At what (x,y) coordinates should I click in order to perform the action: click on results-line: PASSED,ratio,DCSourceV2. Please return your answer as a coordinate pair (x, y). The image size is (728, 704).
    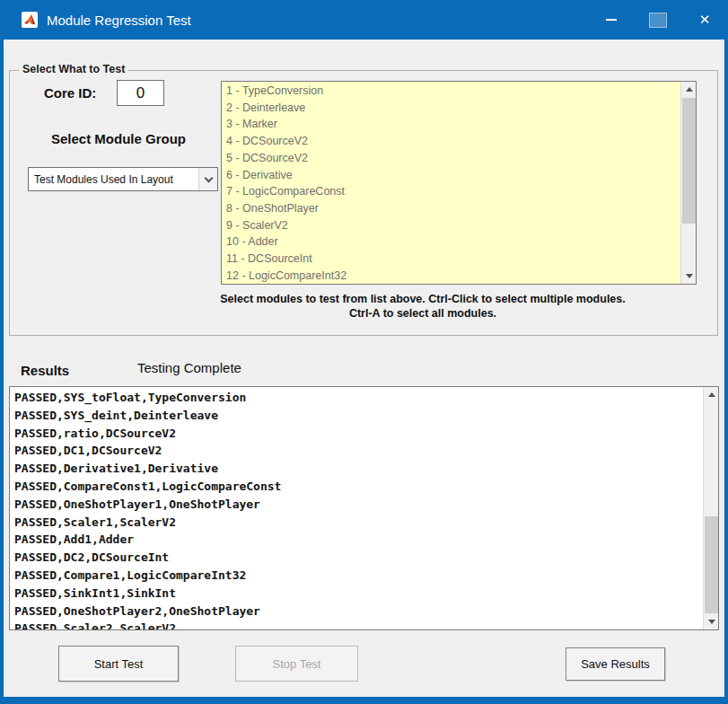
    Looking at the image, I should click on (358, 434).